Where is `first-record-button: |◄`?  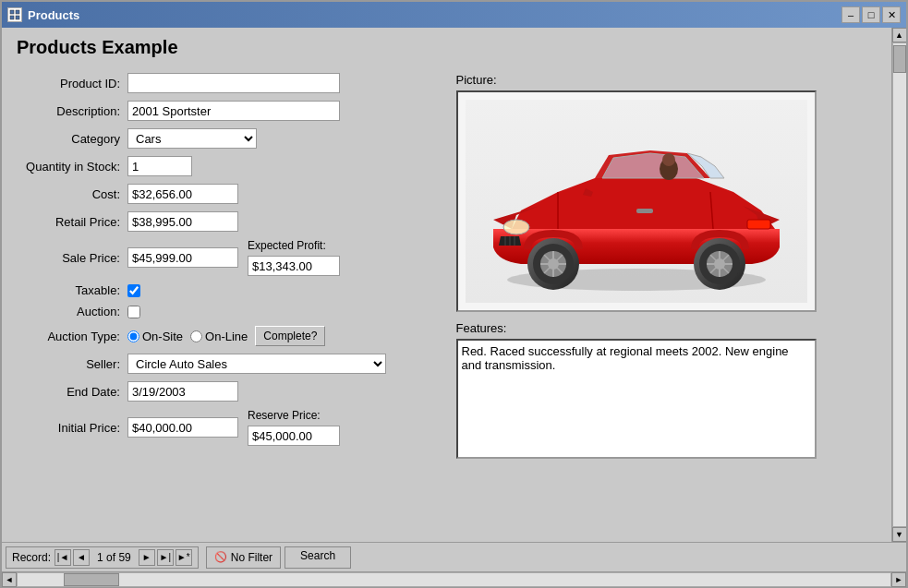 first-record-button: |◄ is located at coordinates (63, 558).